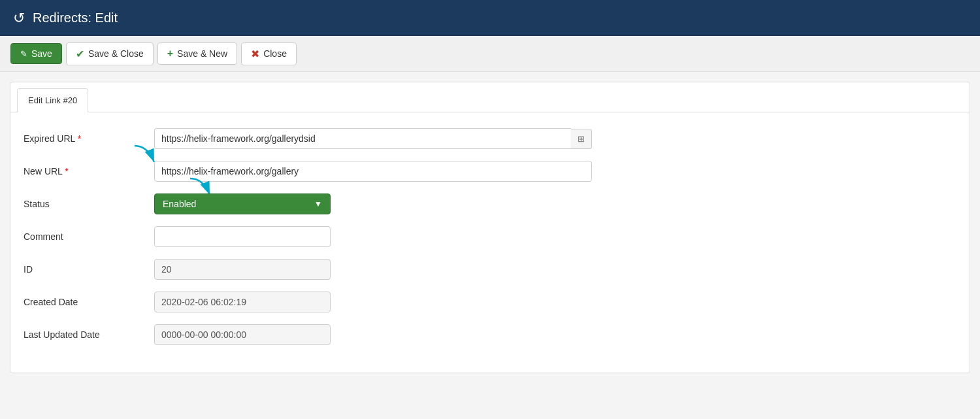 The image size is (980, 419). Describe the element at coordinates (80, 54) in the screenshot. I see `check-icon: ✔` at that location.